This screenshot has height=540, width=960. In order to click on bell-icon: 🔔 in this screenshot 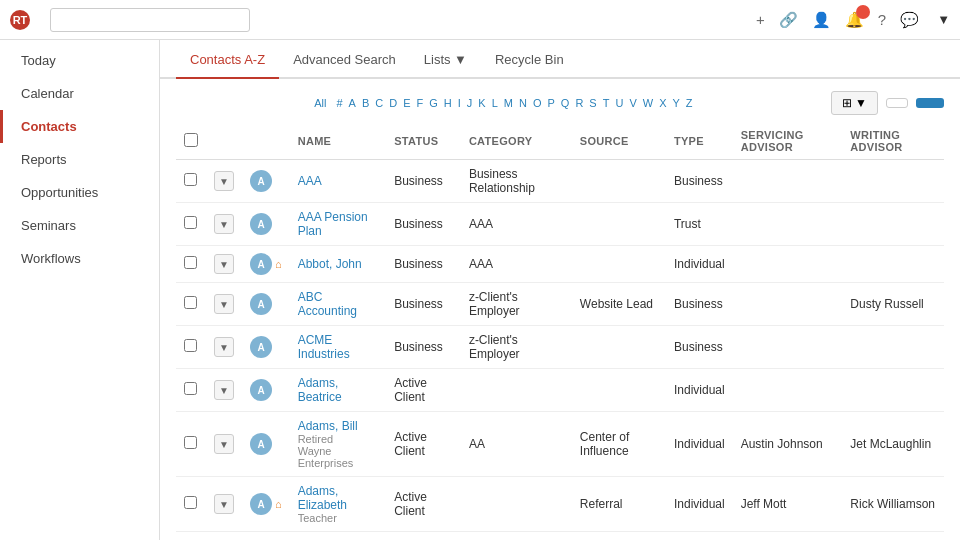, I will do `click(854, 20)`.